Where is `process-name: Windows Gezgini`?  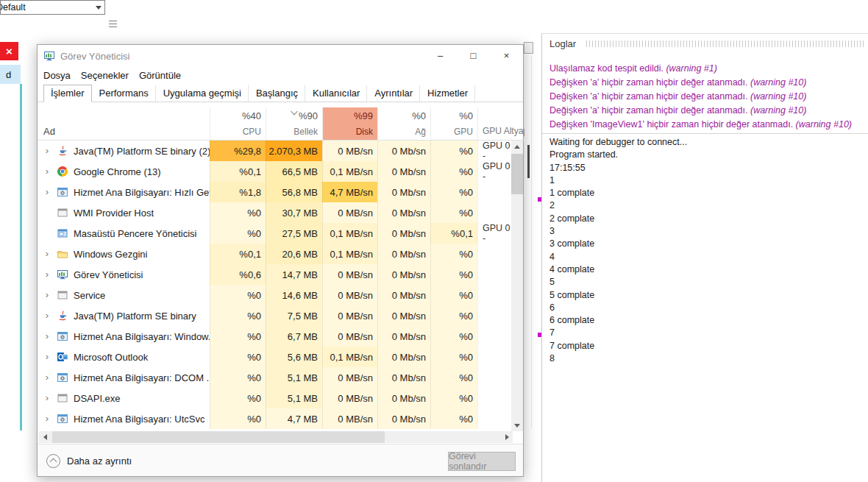
process-name: Windows Gezgini is located at coordinates (110, 255).